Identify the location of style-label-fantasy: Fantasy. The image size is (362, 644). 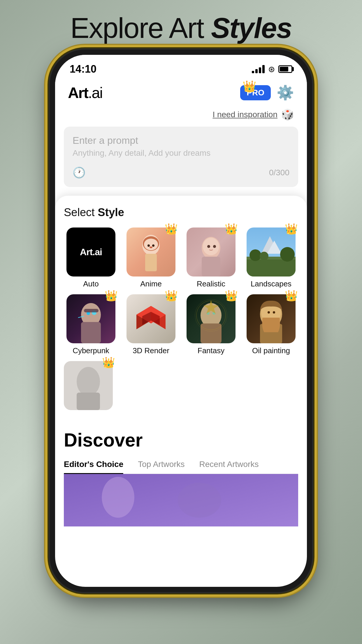
(211, 351).